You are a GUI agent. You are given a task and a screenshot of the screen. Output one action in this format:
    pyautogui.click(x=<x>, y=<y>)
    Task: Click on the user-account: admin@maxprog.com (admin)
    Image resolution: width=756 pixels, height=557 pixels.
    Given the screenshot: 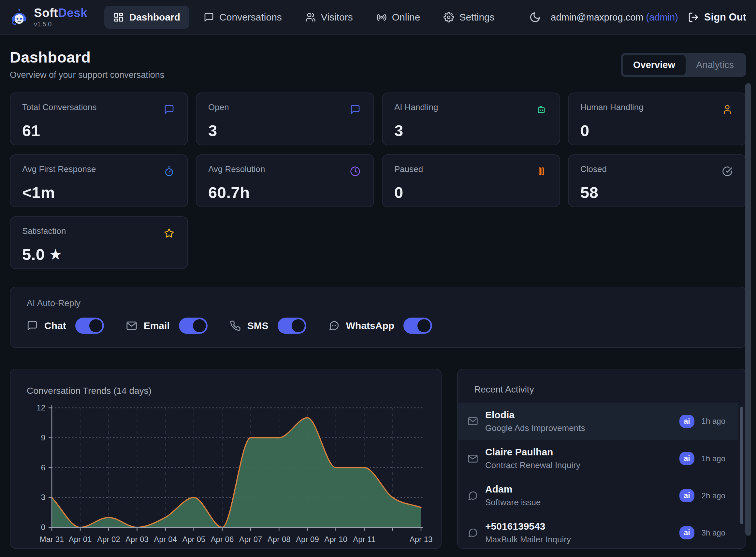 What is the action you would take?
    pyautogui.click(x=614, y=18)
    